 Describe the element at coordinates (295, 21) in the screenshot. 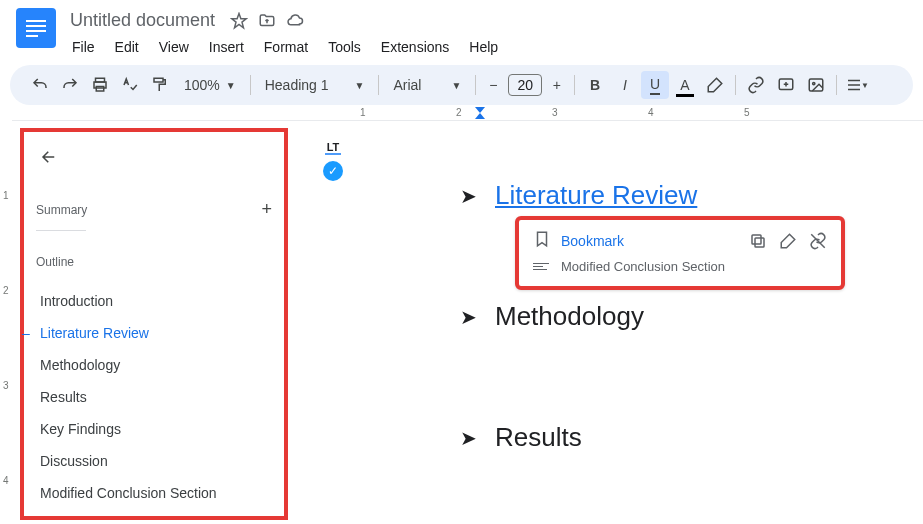

I see `cloud-icon` at that location.